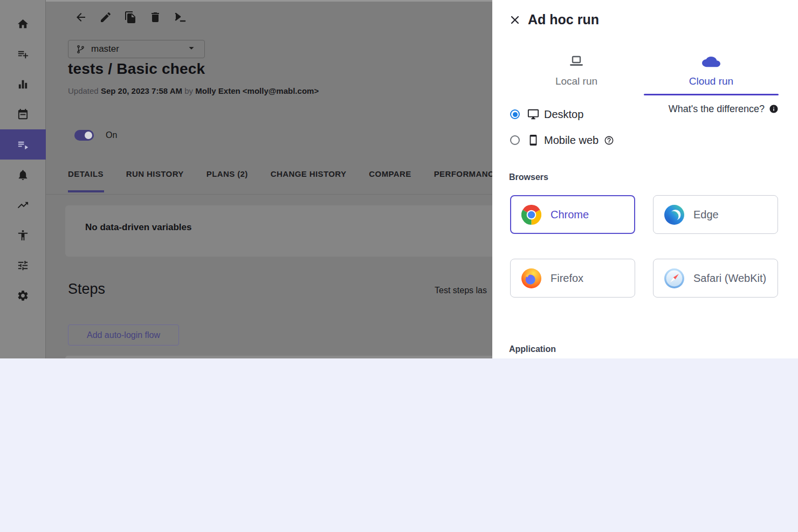  Describe the element at coordinates (130, 17) in the screenshot. I see `test-toolbar` at that location.